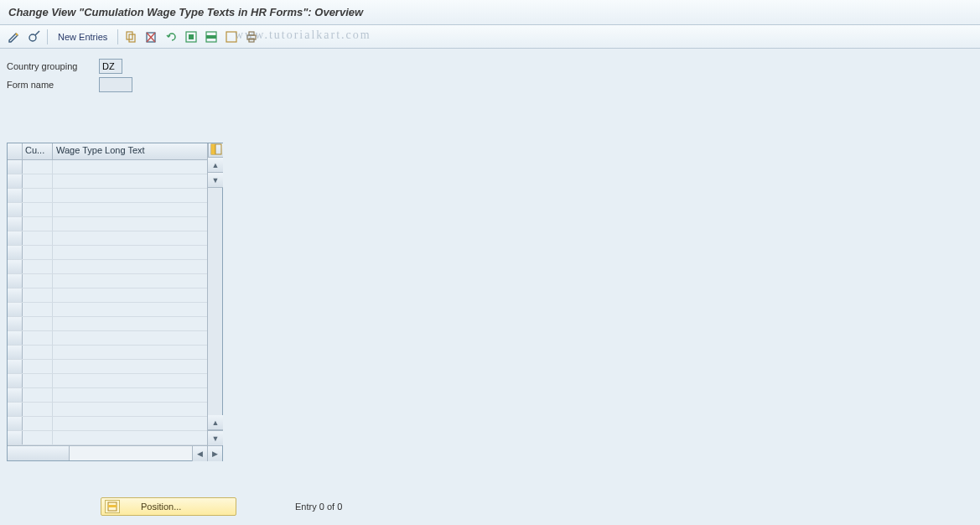 The height and width of the screenshot is (525, 980). I want to click on position-button: Position..., so click(169, 507).